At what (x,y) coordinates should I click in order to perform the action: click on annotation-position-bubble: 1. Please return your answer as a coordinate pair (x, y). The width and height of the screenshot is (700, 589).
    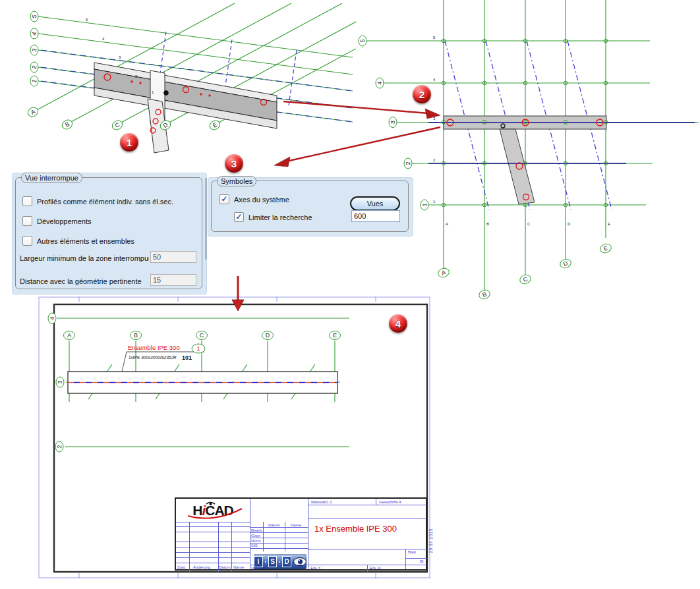
    Looking at the image, I should click on (198, 349).